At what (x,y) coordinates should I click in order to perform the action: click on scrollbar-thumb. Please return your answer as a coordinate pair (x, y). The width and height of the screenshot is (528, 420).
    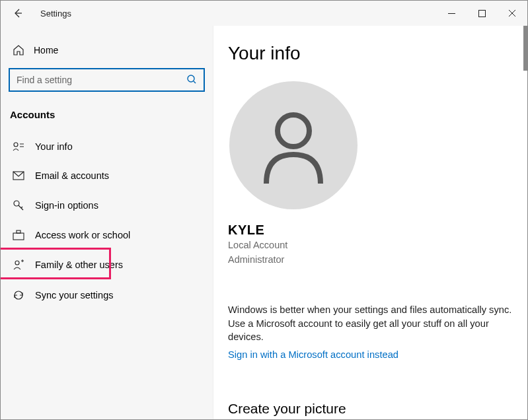
    Looking at the image, I should click on (525, 48).